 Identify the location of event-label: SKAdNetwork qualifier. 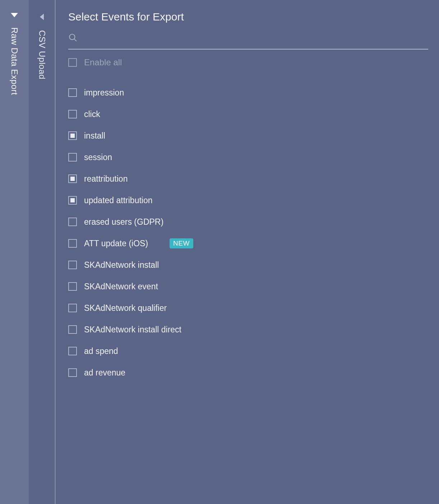
(125, 308).